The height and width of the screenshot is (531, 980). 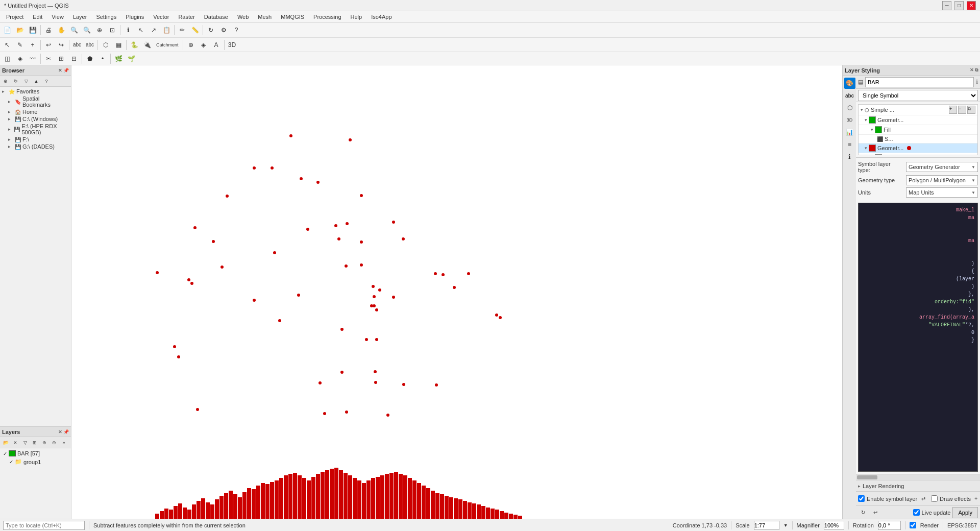 I want to click on grass-btn: 🌿, so click(x=118, y=59).